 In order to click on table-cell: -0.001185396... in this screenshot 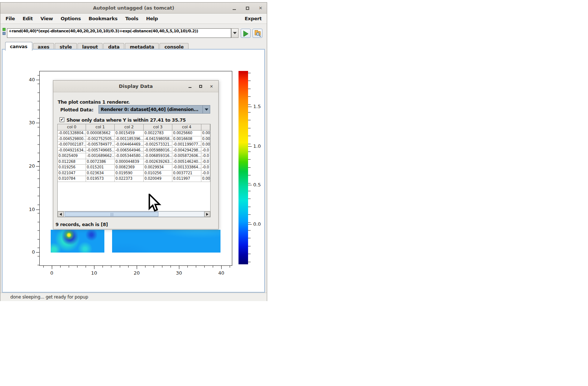, I will do `click(129, 139)`.